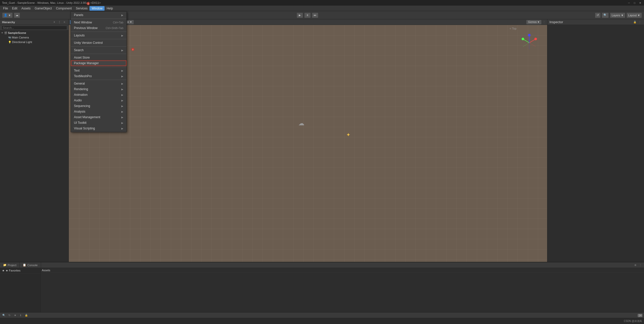 Image resolution: width=644 pixels, height=324 pixels. I want to click on dropdown-package-manager: Package Manager, so click(99, 63).